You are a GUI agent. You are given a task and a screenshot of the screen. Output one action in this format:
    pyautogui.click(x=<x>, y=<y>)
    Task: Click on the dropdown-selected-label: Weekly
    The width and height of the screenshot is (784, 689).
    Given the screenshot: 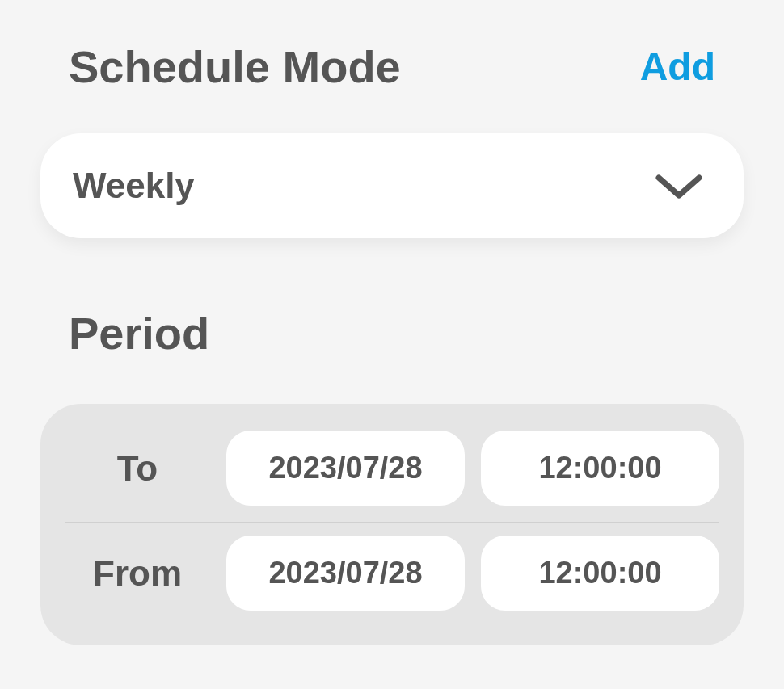 What is the action you would take?
    pyautogui.click(x=134, y=186)
    